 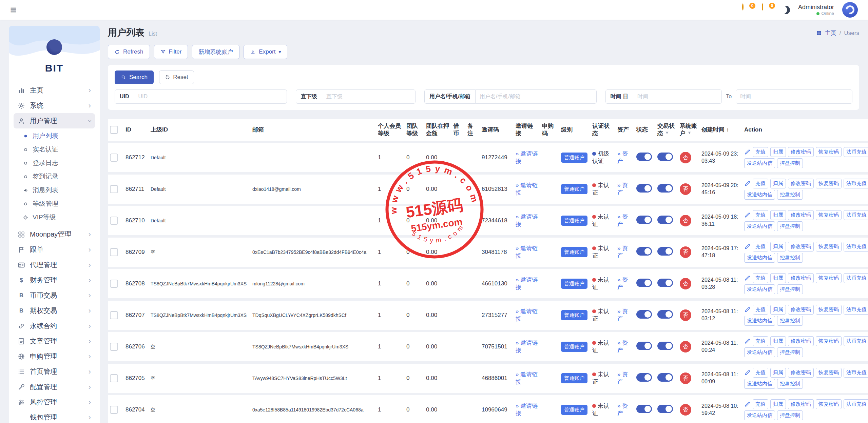 What do you see at coordinates (216, 52) in the screenshot?
I see `add-system-account-button: 新增系统账户` at bounding box center [216, 52].